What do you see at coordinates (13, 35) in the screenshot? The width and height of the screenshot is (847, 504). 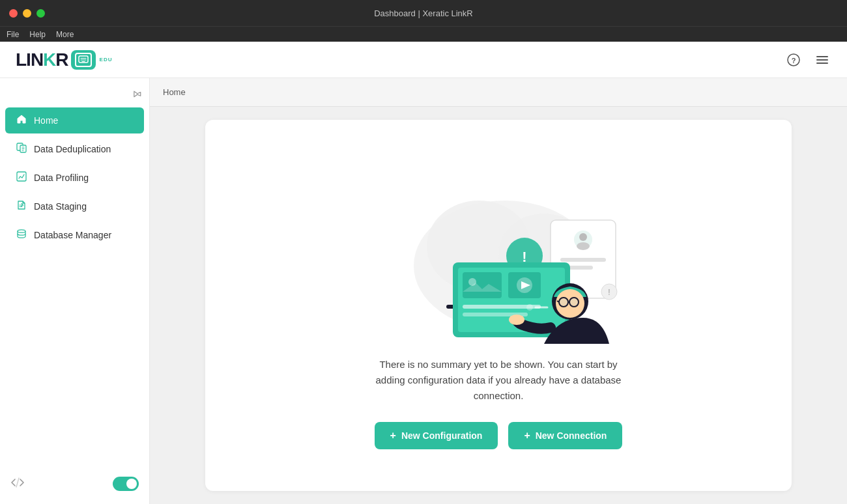 I see `menu-file: File` at bounding box center [13, 35].